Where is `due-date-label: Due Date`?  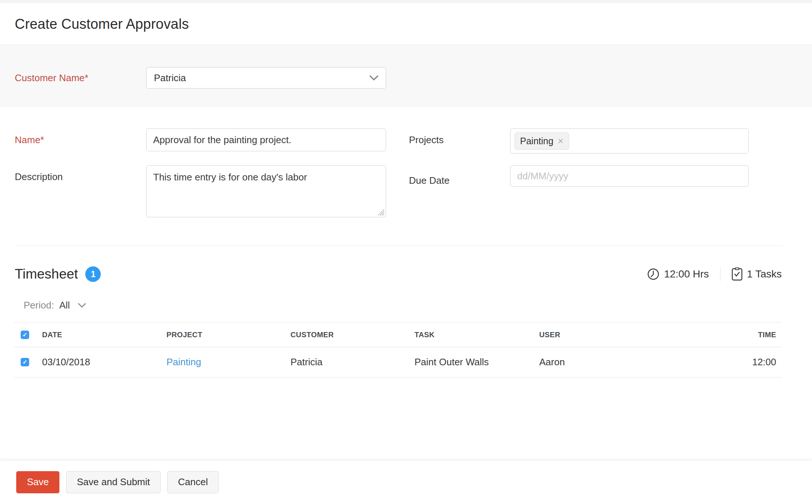 due-date-label: Due Date is located at coordinates (448, 176).